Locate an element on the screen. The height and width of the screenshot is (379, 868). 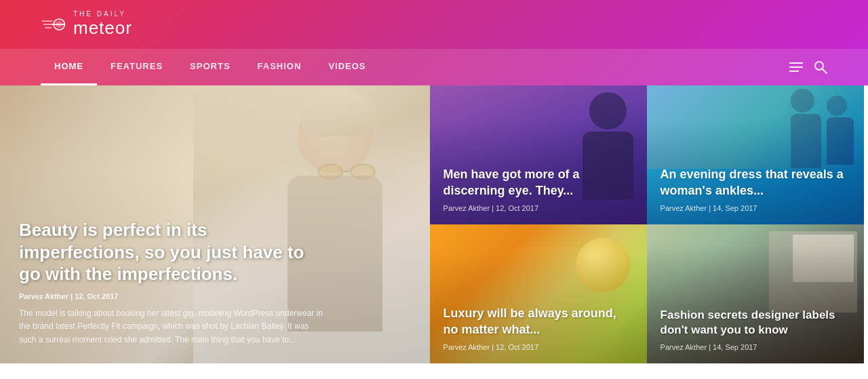
main-article-meta: Parvez Akther | 12, Oct 2017 is located at coordinates (215, 296).